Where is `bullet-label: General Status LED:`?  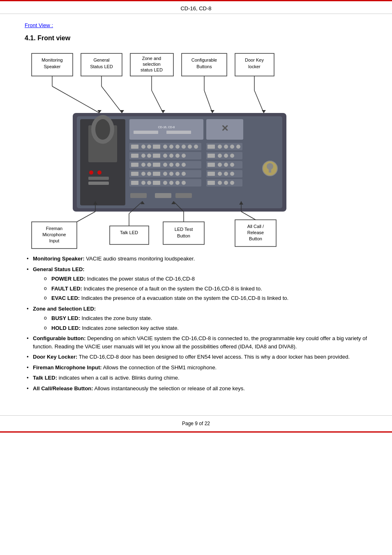
bullet-label: General Status LED: is located at coordinates (59, 269).